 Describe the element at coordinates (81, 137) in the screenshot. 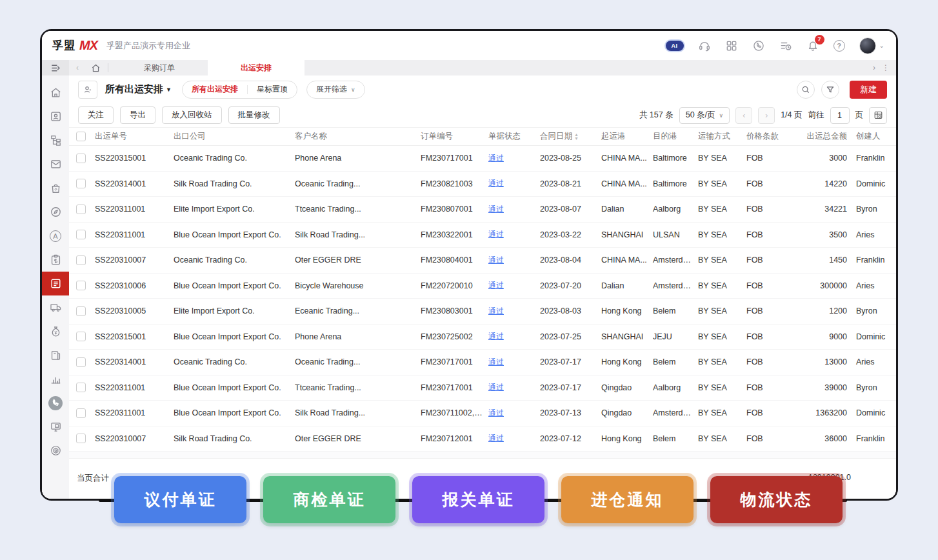

I see `select-all-checkbox` at that location.